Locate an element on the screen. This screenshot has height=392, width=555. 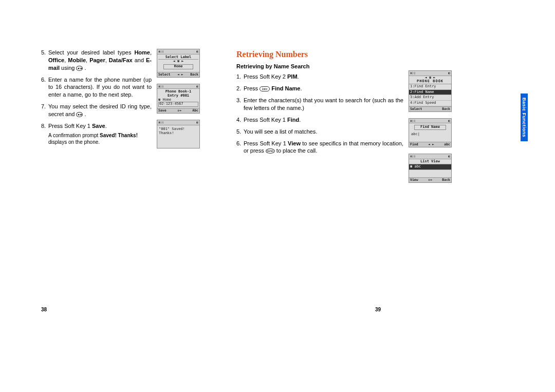
softkey-2: Abc is located at coordinates (195, 111).